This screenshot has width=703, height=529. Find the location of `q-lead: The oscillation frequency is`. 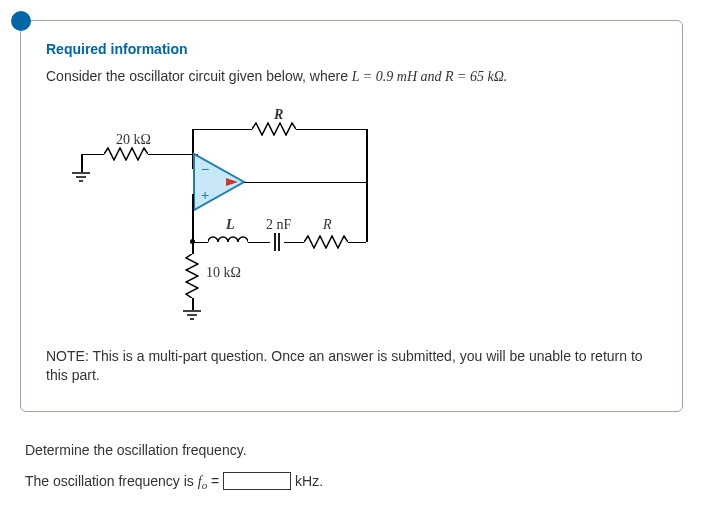

q-lead: The oscillation frequency is is located at coordinates (112, 480).